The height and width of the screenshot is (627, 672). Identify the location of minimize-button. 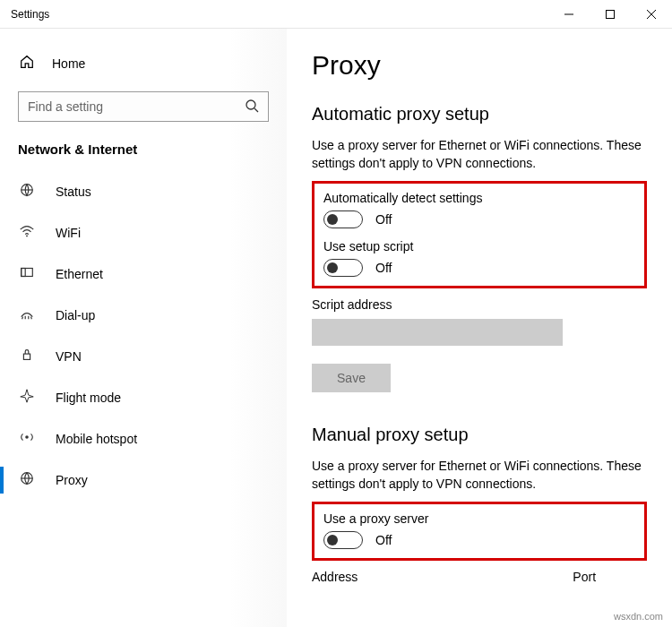
(569, 14).